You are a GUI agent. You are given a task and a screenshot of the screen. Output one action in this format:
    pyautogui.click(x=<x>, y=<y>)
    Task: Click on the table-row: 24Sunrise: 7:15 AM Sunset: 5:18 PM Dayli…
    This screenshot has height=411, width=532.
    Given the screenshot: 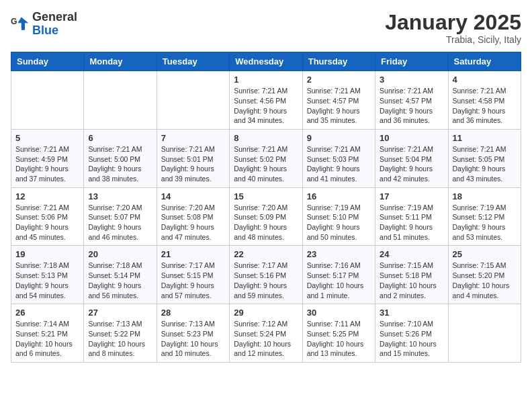 What is the action you would take?
    pyautogui.click(x=412, y=275)
    